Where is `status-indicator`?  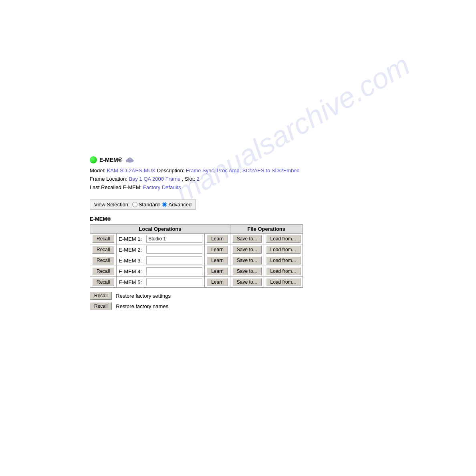
status-indicator is located at coordinates (93, 160).